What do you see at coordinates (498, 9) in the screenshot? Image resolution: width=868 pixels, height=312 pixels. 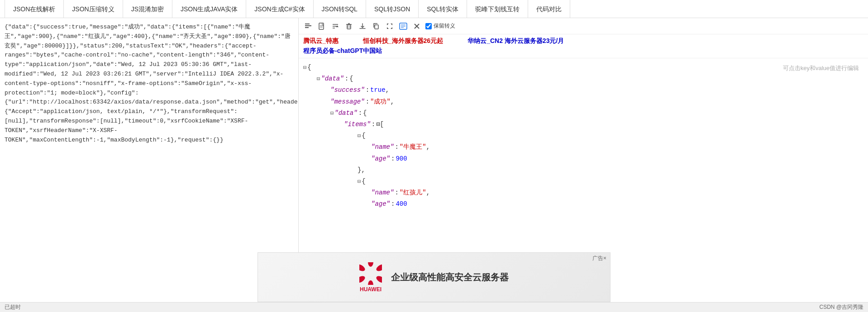 I see `nav-camel-underscore: 驼峰下划线互转` at bounding box center [498, 9].